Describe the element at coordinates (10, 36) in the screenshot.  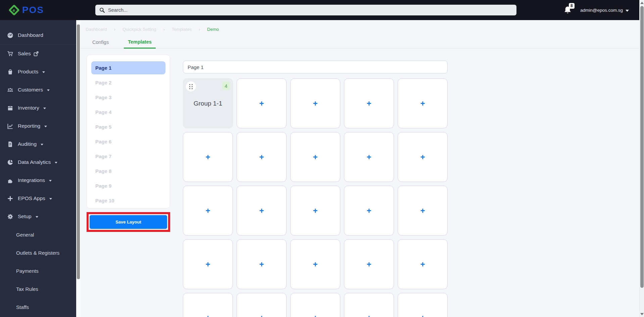
I see `dashboard-icon` at that location.